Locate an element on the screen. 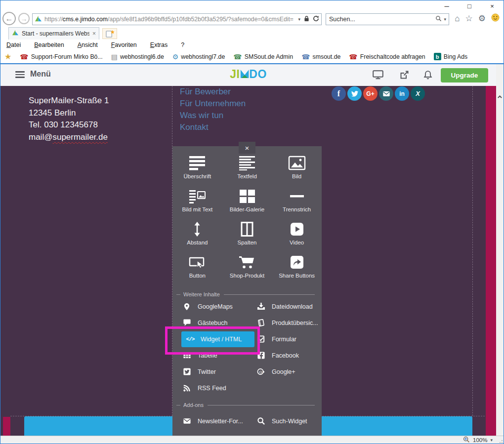  shopping-cart-icon is located at coordinates (247, 262).